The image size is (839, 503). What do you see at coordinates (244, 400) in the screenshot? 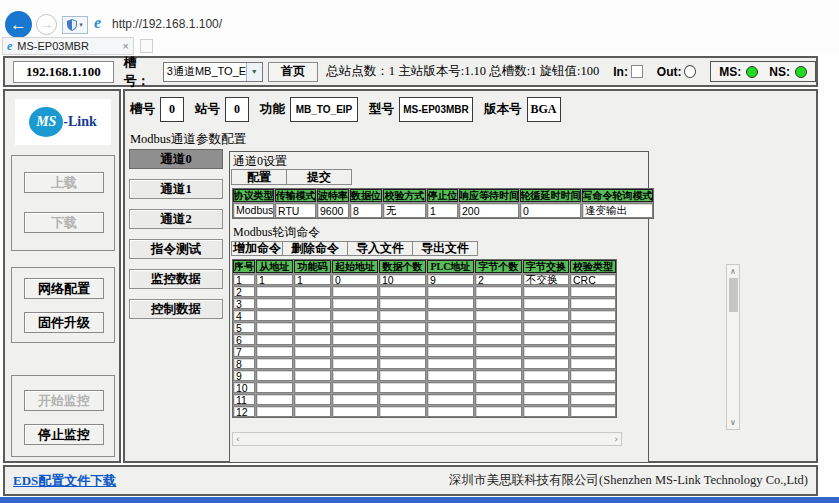
I see `cell-input: 11` at bounding box center [244, 400].